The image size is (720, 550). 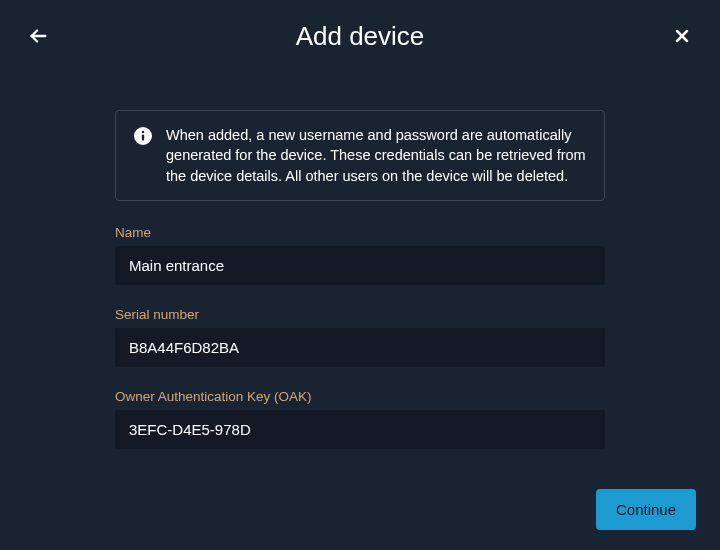 I want to click on info-text: When added, a new username and password …, so click(x=376, y=156).